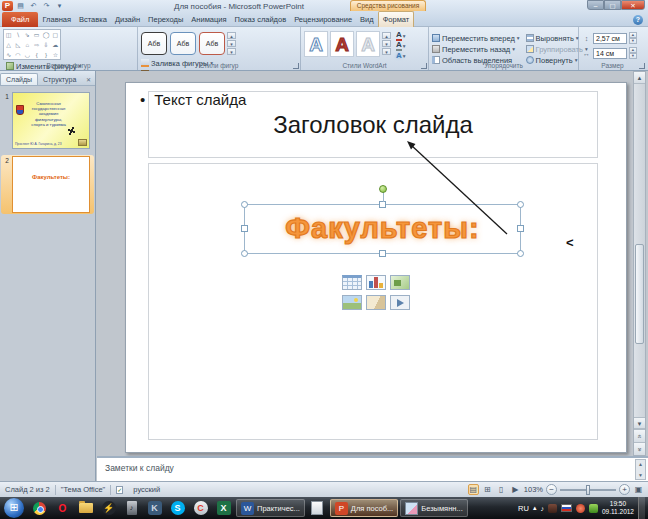 Image resolution: width=648 pixels, height=519 pixels. I want to click on zoom-out-button: −, so click(552, 490).